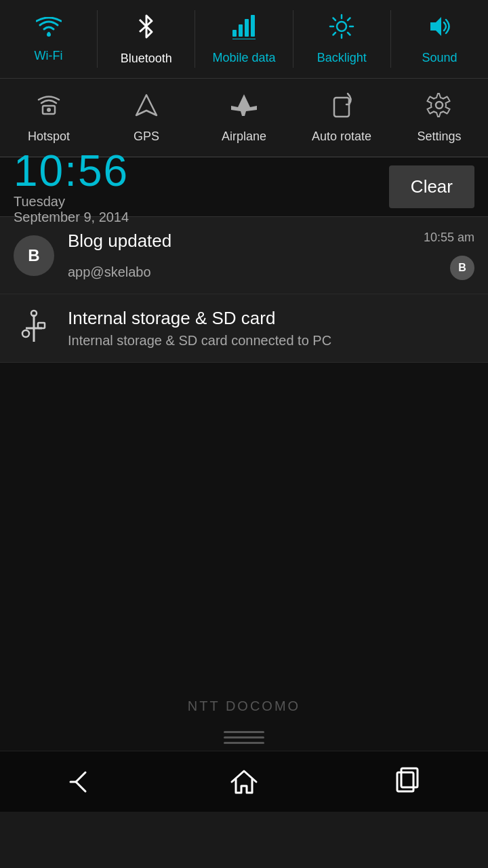 This screenshot has width=488, height=868. I want to click on notification-blog: B Blog updated 10:55 am app@skelabo B, so click(244, 256).